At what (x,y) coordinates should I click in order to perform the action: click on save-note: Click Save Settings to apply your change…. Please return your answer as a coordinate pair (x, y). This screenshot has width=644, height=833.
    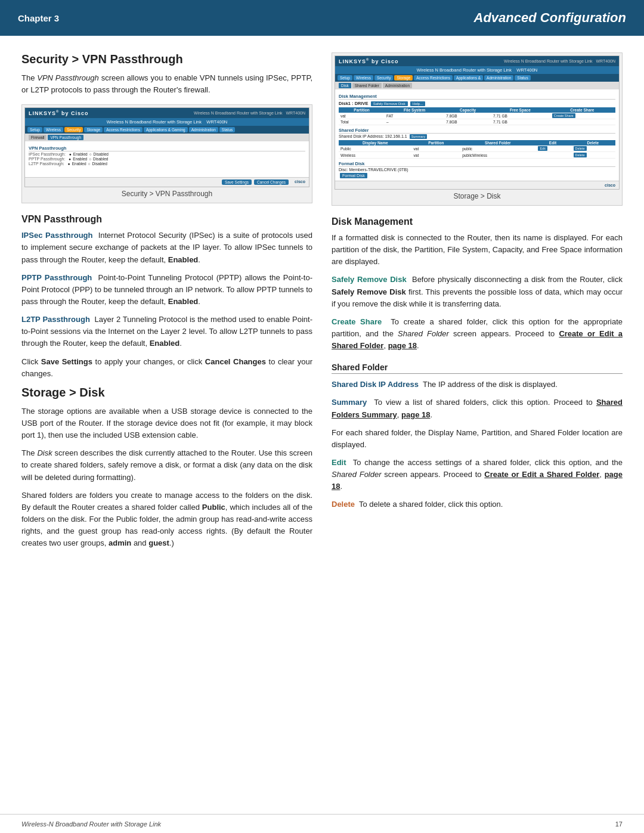
    Looking at the image, I should click on (167, 368).